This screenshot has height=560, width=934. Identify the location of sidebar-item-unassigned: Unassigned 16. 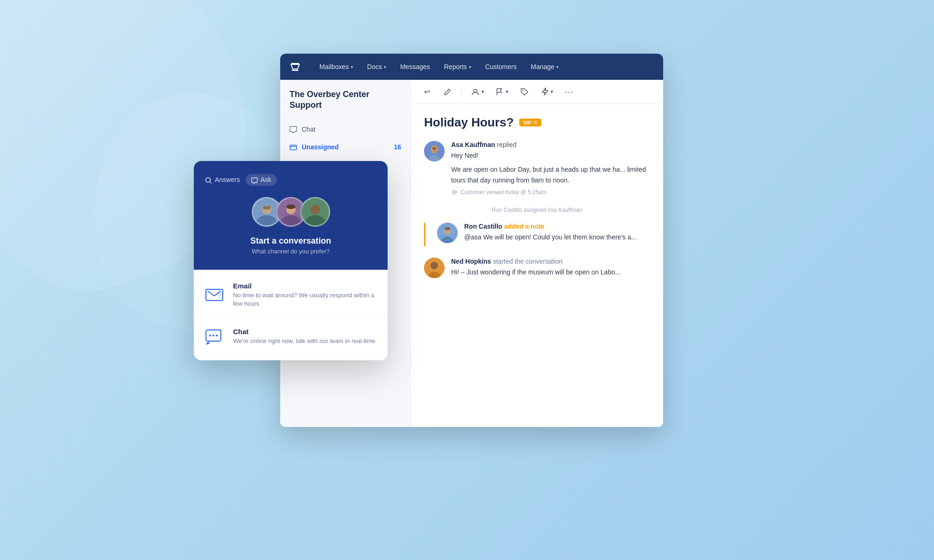
(346, 147).